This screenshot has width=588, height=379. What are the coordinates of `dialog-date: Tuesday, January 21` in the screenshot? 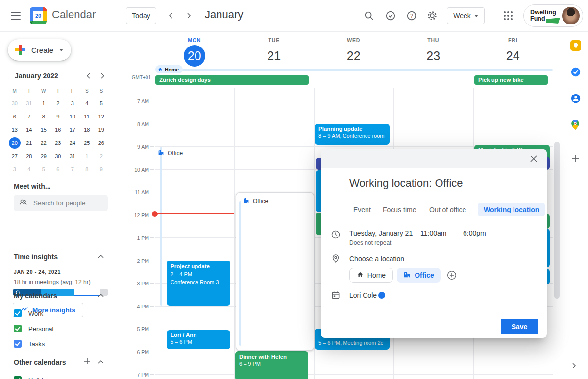 It's located at (381, 233).